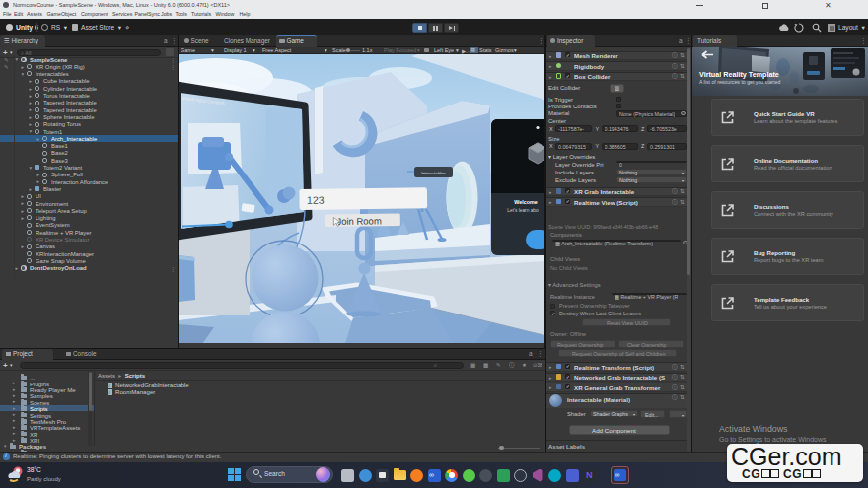 The width and height of the screenshot is (868, 488). Describe the element at coordinates (526, 202) in the screenshot. I see `svg-text: Welcome` at that location.